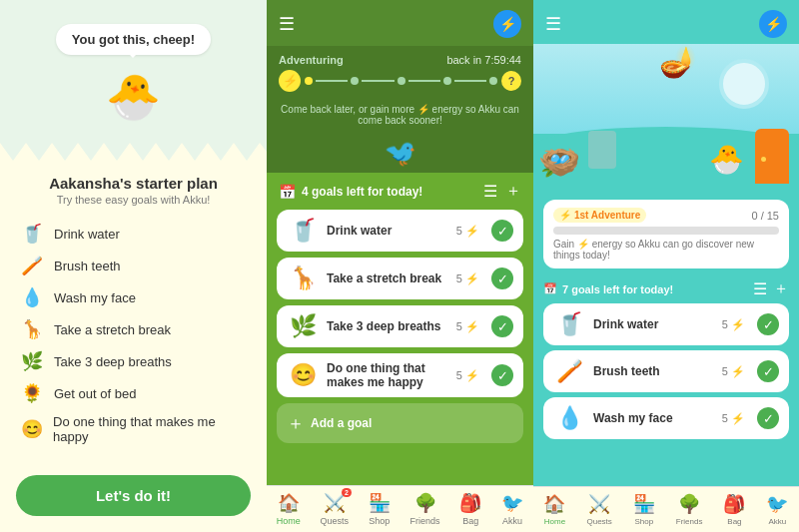  What do you see at coordinates (599, 216) in the screenshot?
I see `adventure-badge: ⚡ 1st Adventure` at bounding box center [599, 216].